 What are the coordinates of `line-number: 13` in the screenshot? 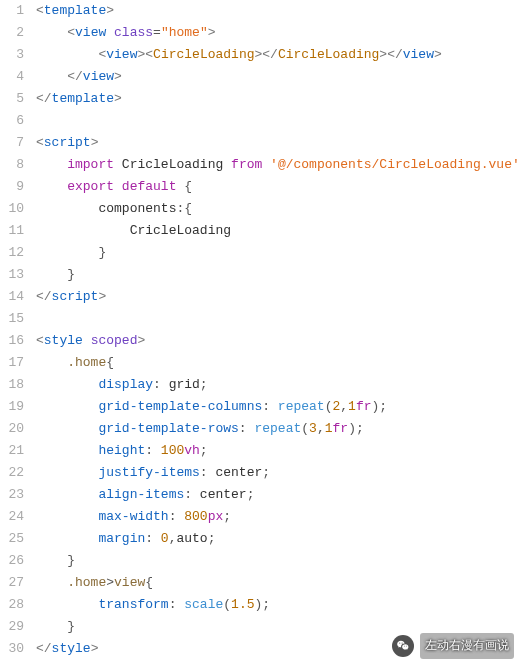 It's located at (12, 275).